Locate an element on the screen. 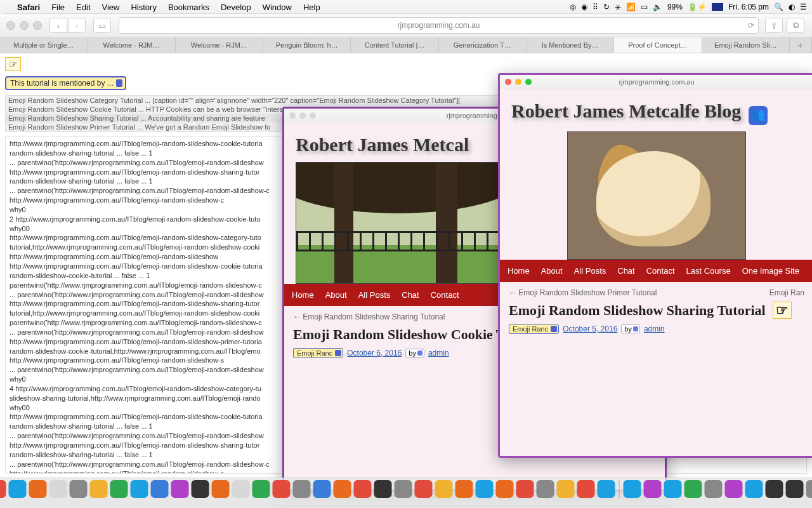  bluetooth-icon: ⚹ is located at coordinates (618, 7).